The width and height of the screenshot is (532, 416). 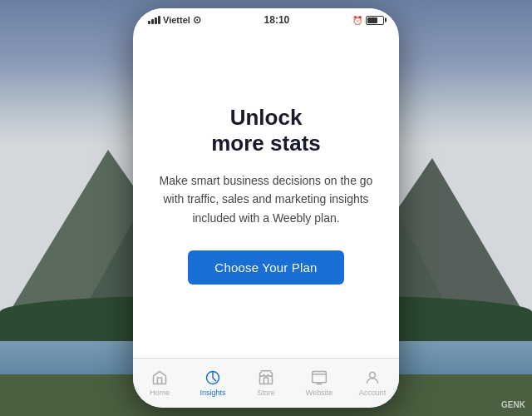 What do you see at coordinates (160, 378) in the screenshot?
I see `home-icon` at bounding box center [160, 378].